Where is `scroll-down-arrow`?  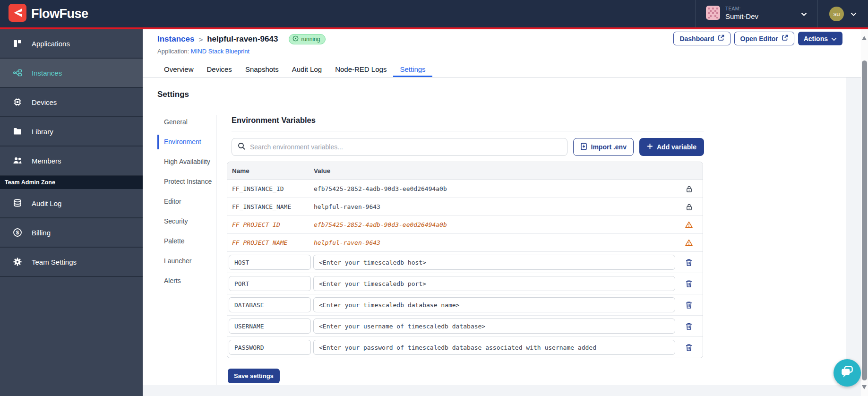
scroll-down-arrow is located at coordinates (864, 387).